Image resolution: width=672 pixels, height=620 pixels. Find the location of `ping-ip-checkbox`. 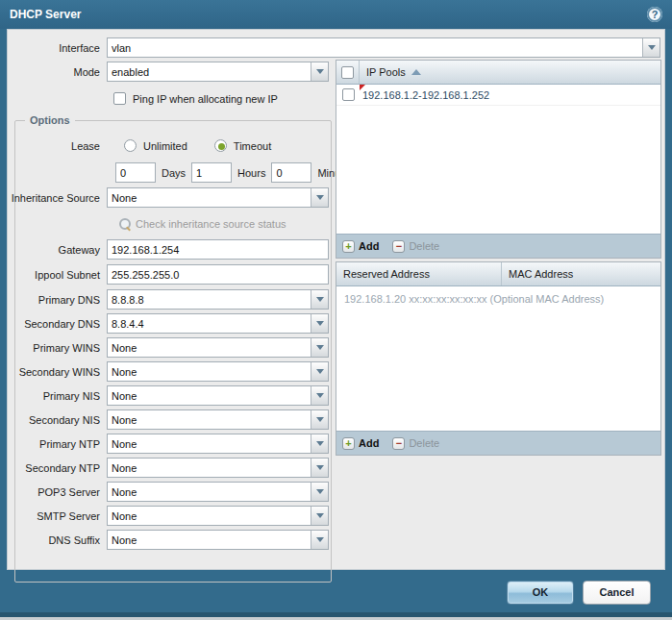

ping-ip-checkbox is located at coordinates (119, 98).